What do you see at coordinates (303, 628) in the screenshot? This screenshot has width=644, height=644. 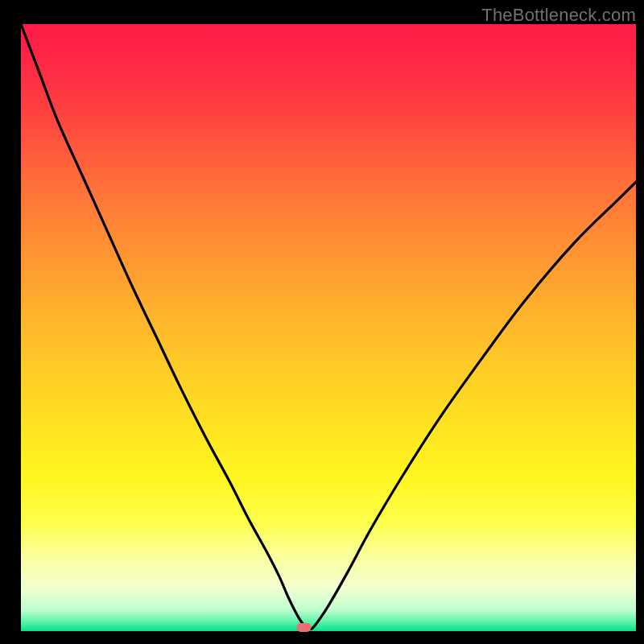 I see `minimum-marker` at bounding box center [303, 628].